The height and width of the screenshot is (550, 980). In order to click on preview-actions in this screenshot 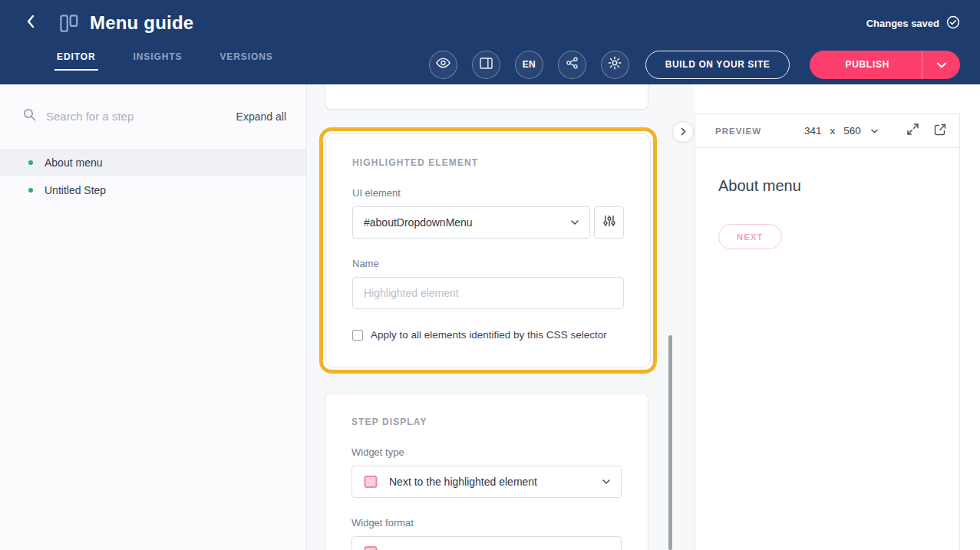, I will do `click(926, 130)`.